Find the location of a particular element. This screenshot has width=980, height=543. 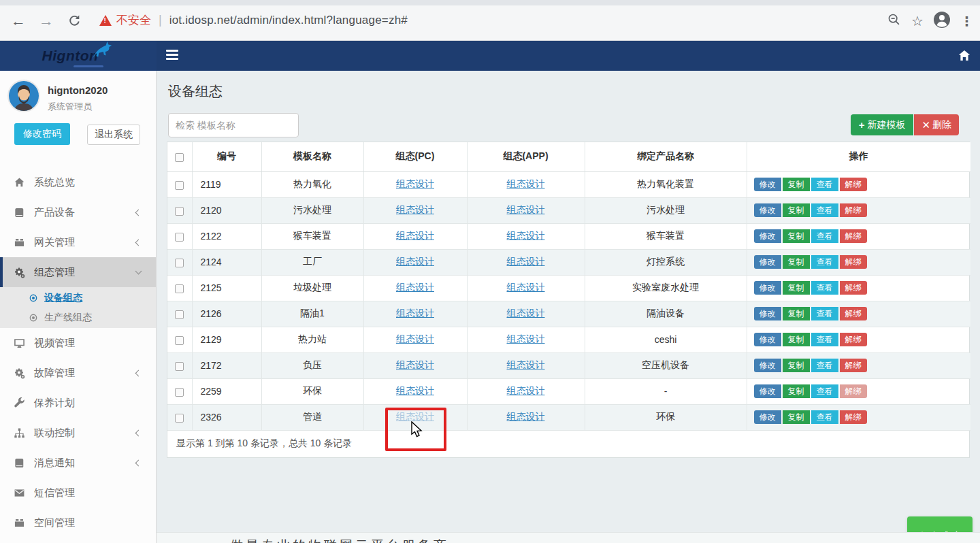

sidebar-item-maintenance: 保养计划 is located at coordinates (78, 403).